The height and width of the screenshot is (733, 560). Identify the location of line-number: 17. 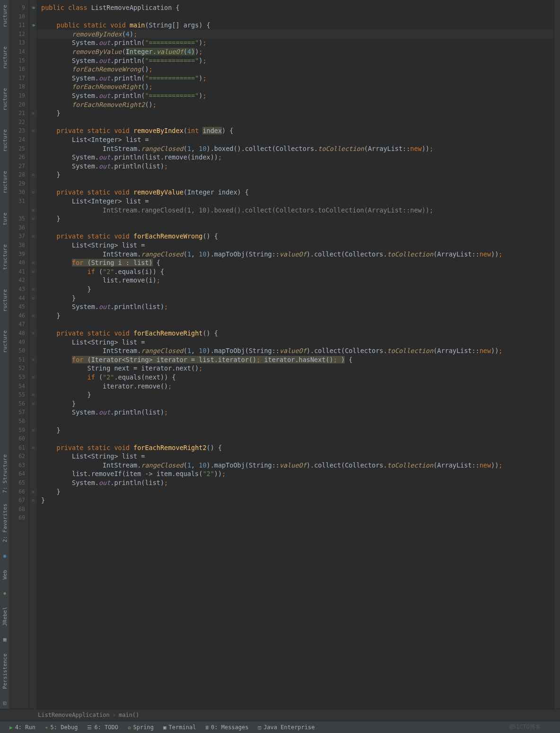
(19, 79).